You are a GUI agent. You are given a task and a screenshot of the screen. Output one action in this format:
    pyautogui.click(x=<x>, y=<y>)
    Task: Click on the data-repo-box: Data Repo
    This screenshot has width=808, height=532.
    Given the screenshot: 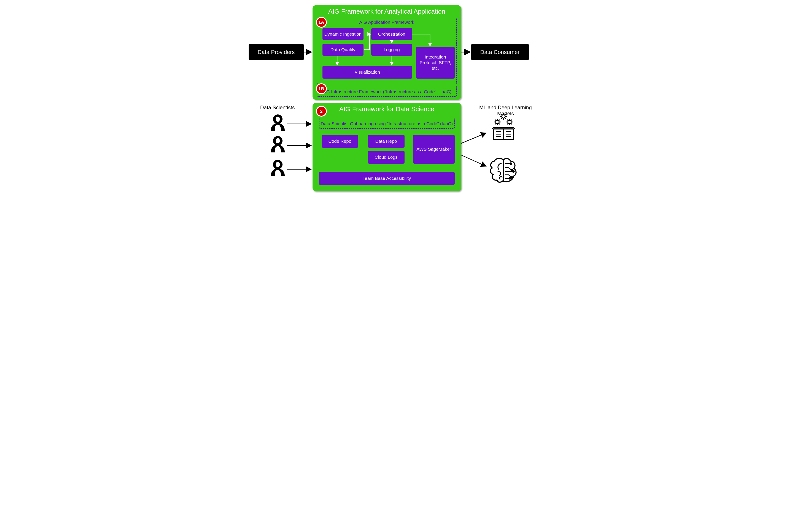 What is the action you would take?
    pyautogui.click(x=386, y=141)
    